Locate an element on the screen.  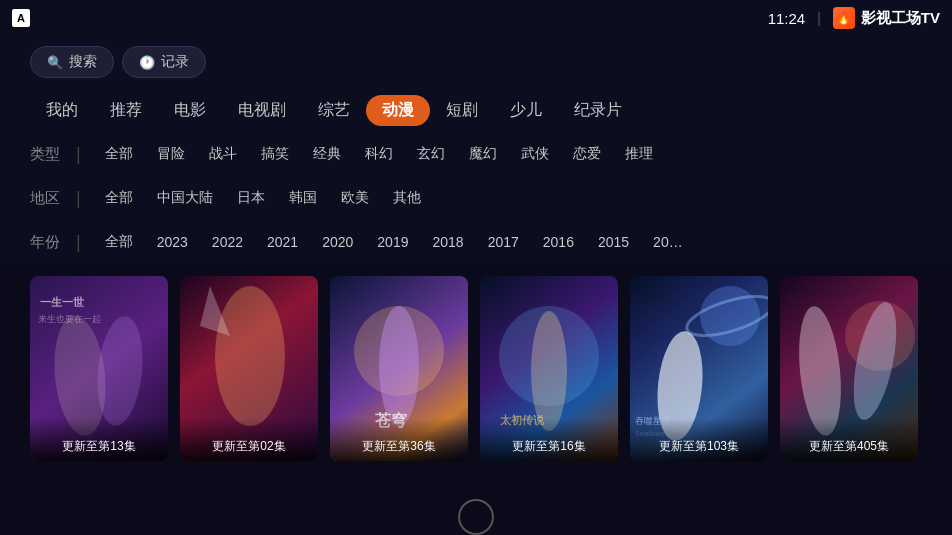
year-label: 年份 is located at coordinates (47, 242).